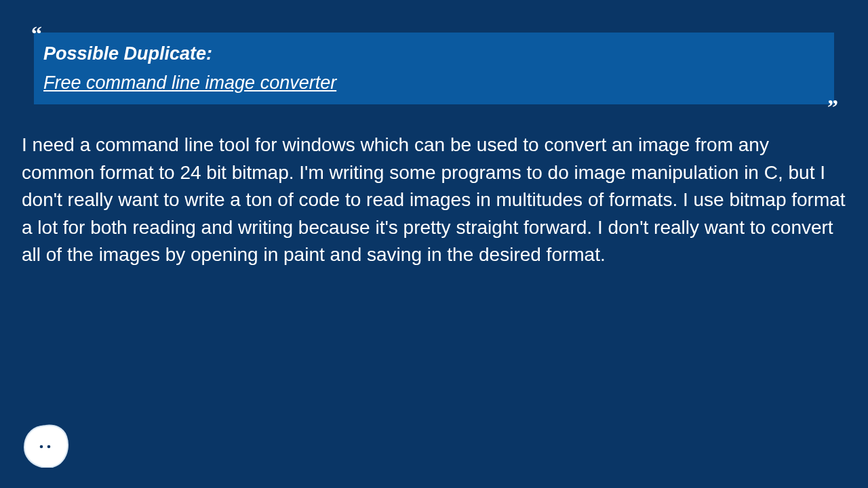 This screenshot has height=488, width=868. I want to click on duplicate-heading: Possible Duplicate:, so click(432, 54).